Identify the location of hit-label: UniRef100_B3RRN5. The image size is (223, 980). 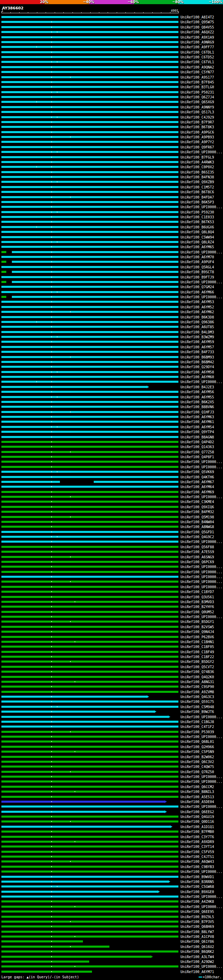
(197, 882).